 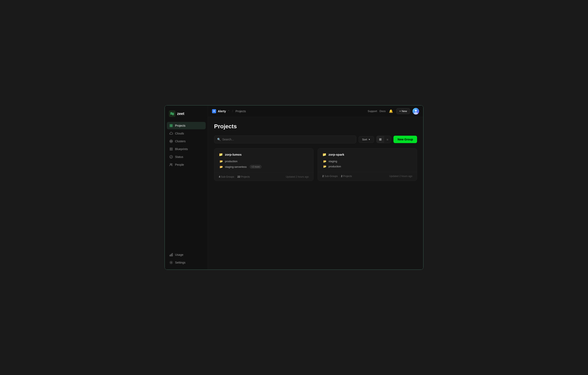 What do you see at coordinates (336, 154) in the screenshot?
I see `card-title: zorp-spark` at bounding box center [336, 154].